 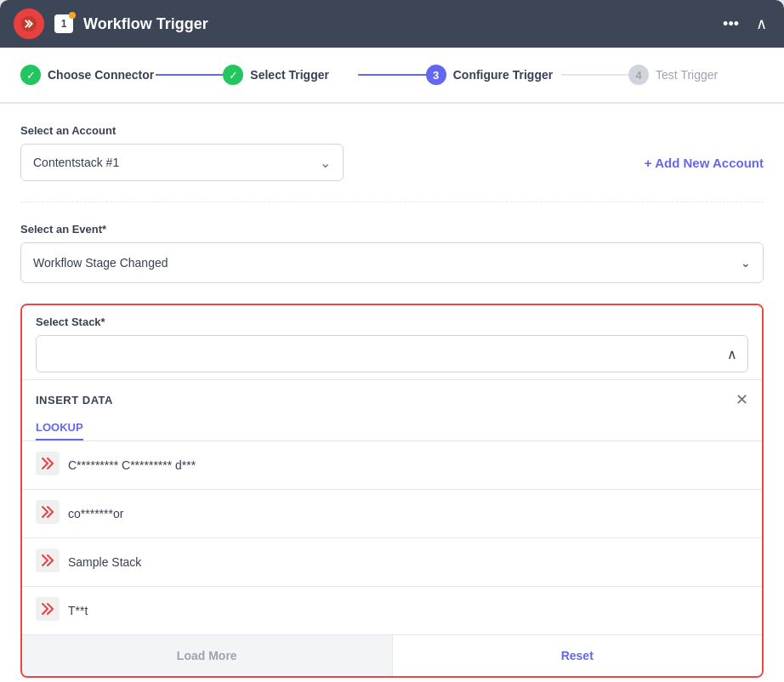 What do you see at coordinates (88, 75) in the screenshot?
I see `step-choose-connector: ✓ Choose Connector` at bounding box center [88, 75].